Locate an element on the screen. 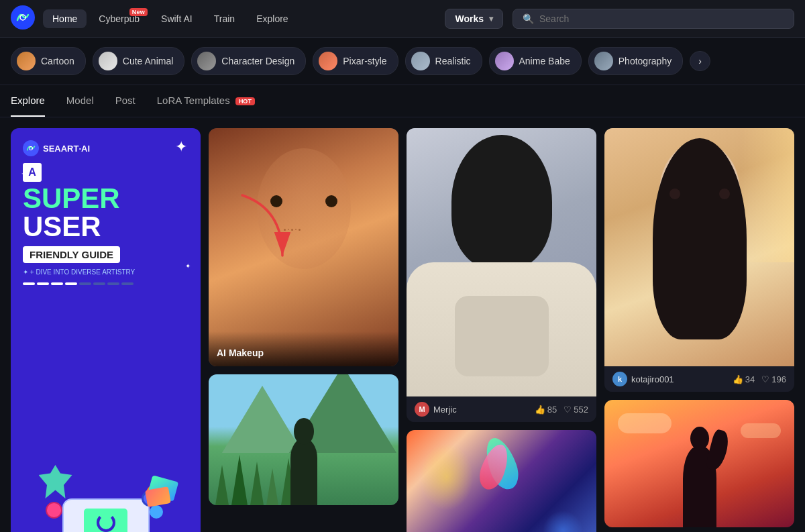 This screenshot has width=805, height=532. category-more: › is located at coordinates (700, 61).